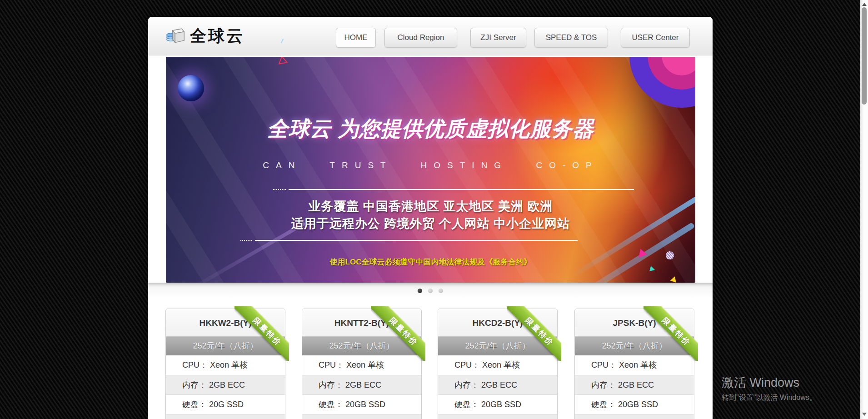 The width and height of the screenshot is (868, 419). Describe the element at coordinates (498, 38) in the screenshot. I see `nav-button-zji-server: ZJI Server` at that location.